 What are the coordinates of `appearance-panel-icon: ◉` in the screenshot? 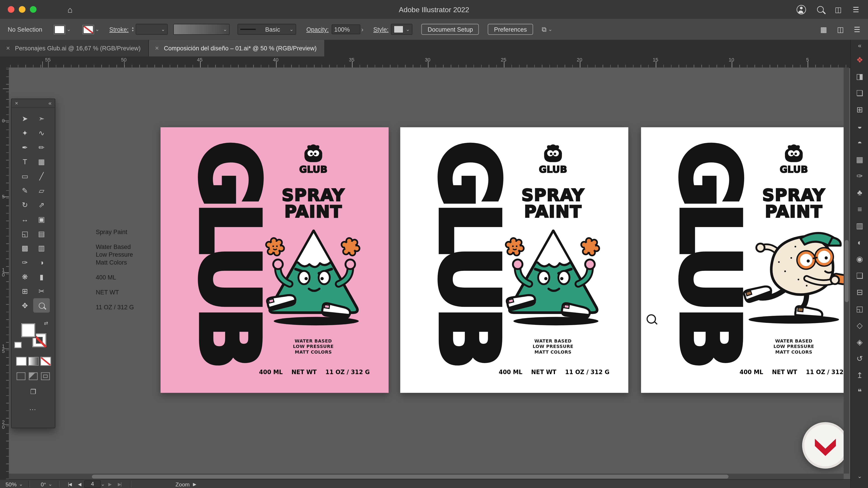 It's located at (860, 259).